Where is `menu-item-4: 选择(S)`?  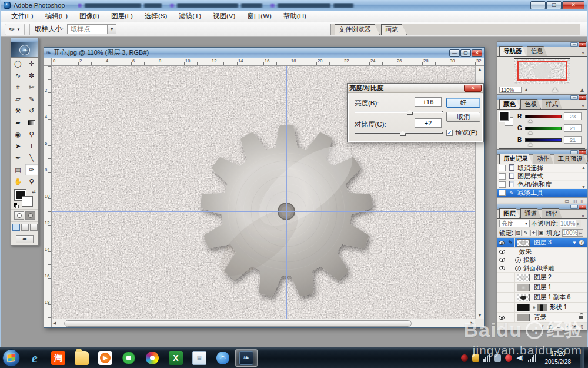 menu-item-4: 选择(S) is located at coordinates (156, 16).